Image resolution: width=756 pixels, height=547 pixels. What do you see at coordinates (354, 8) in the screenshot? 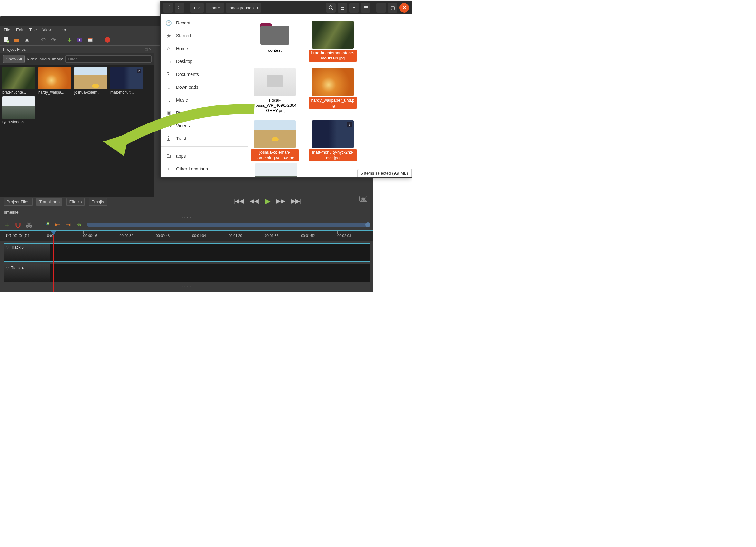
I see `view-dropdown-icon: ▼` at bounding box center [354, 8].